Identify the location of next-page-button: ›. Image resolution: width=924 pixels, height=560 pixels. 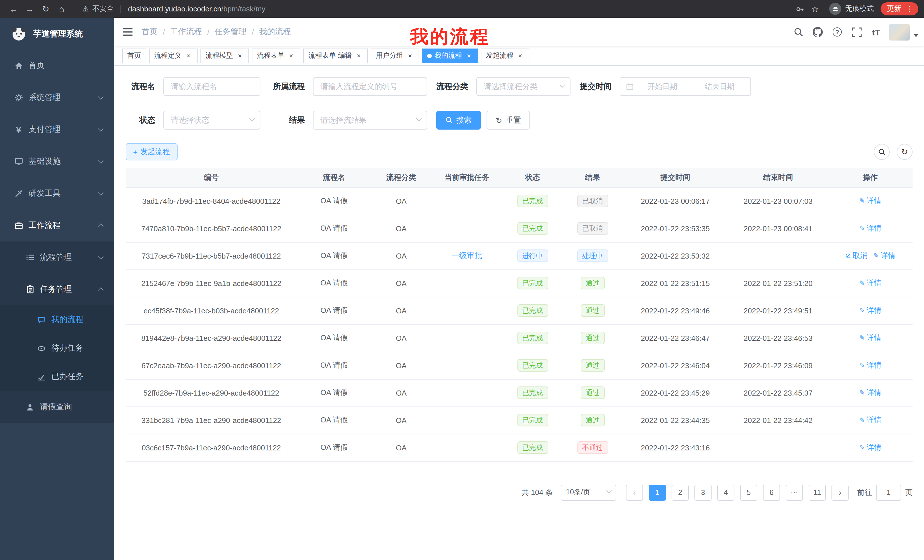
(840, 493).